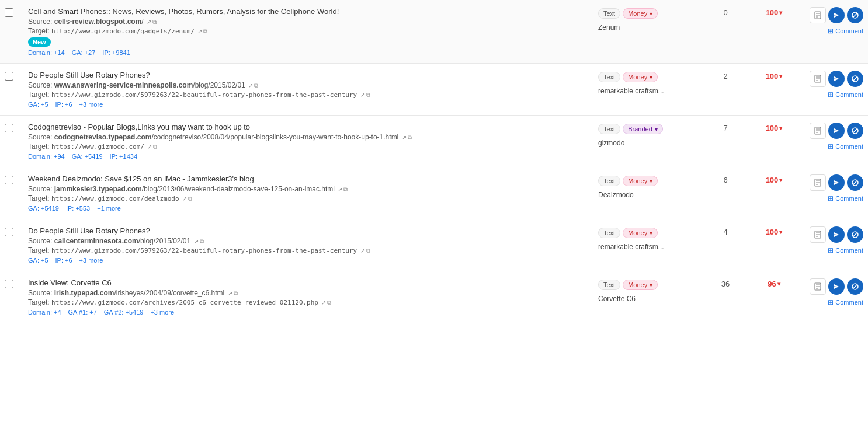 The image size is (868, 426). Describe the element at coordinates (84, 53) in the screenshot. I see `meta-item: GA: +27` at that location.